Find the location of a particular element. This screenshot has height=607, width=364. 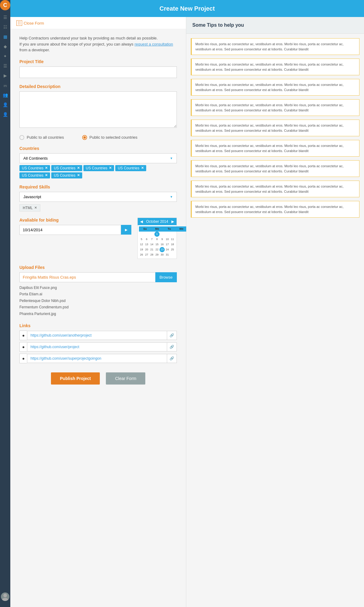

sidebar-icon-user2: 👤 is located at coordinates (5, 114).